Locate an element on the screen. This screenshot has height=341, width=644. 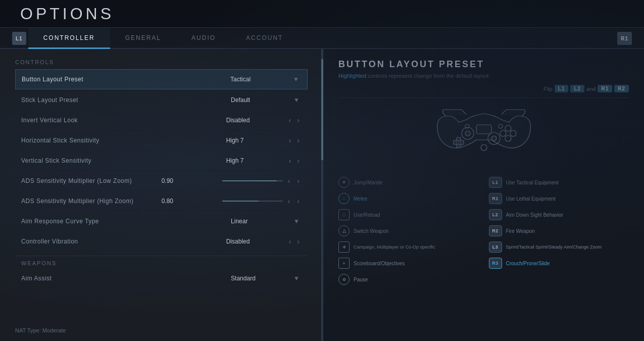
weapons-section-label: Weapons is located at coordinates (162, 263).